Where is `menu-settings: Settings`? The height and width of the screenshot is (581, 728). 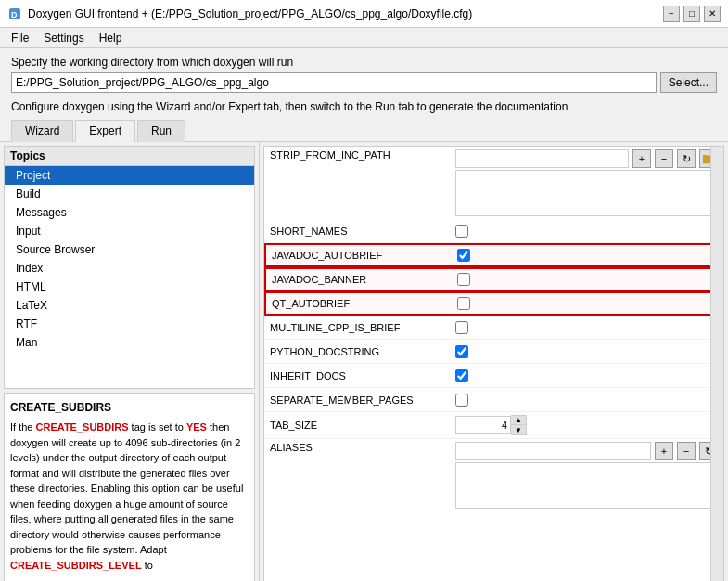 menu-settings: Settings is located at coordinates (63, 38).